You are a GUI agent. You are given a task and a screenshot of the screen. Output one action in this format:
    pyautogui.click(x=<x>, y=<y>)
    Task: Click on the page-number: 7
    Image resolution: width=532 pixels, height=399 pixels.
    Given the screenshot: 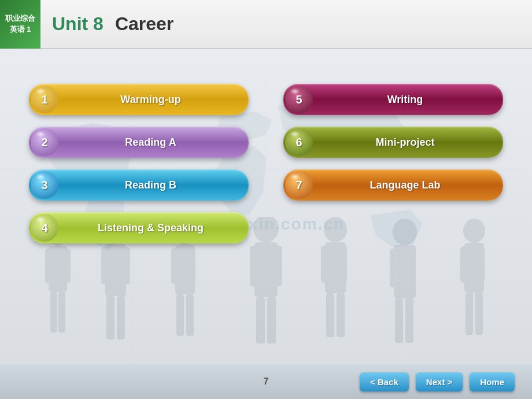 What is the action you would take?
    pyautogui.click(x=266, y=382)
    